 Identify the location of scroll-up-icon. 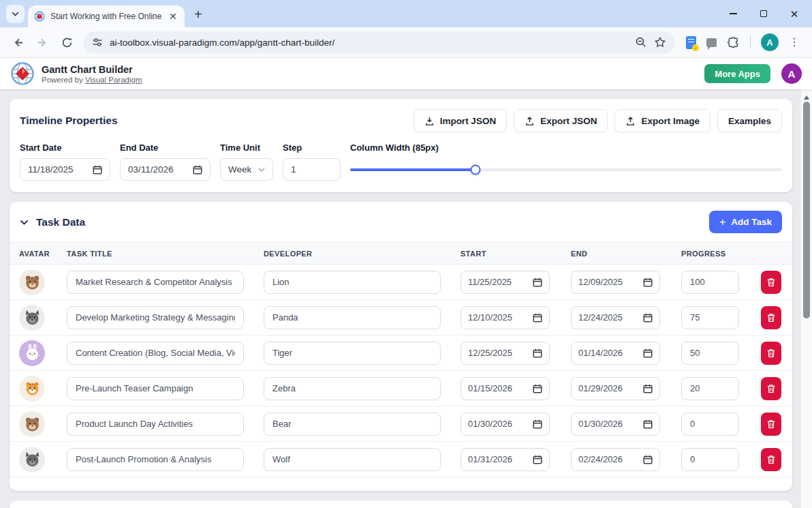
(807, 96).